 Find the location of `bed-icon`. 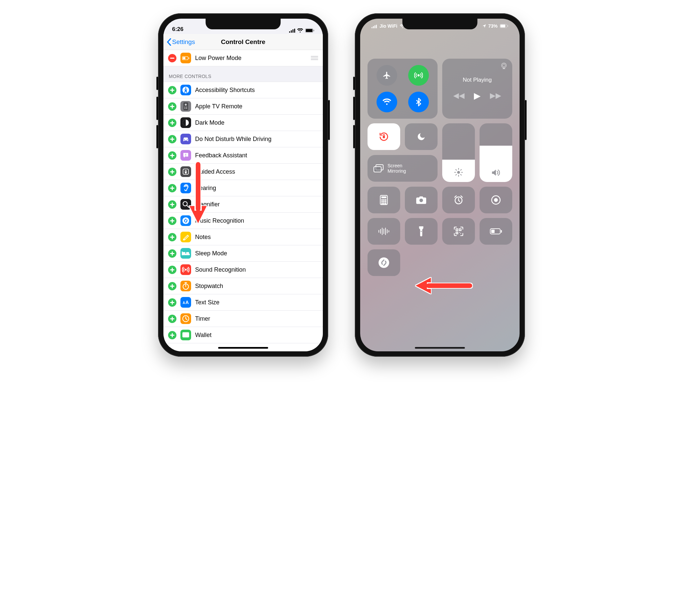

bed-icon is located at coordinates (186, 253).